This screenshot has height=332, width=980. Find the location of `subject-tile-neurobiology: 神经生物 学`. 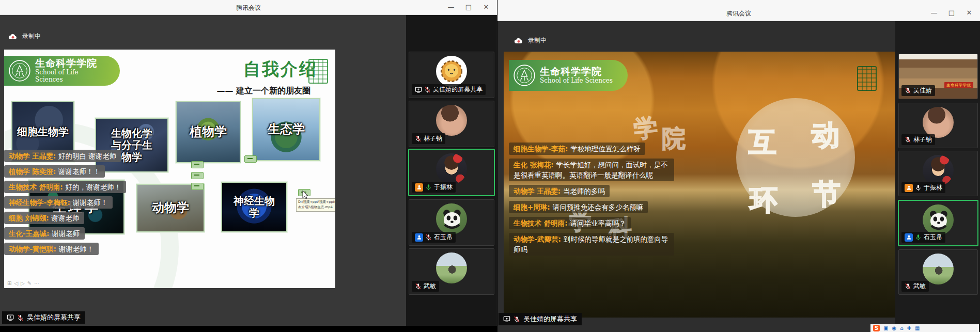

subject-tile-neurobiology: 神经生物 学 is located at coordinates (254, 207).